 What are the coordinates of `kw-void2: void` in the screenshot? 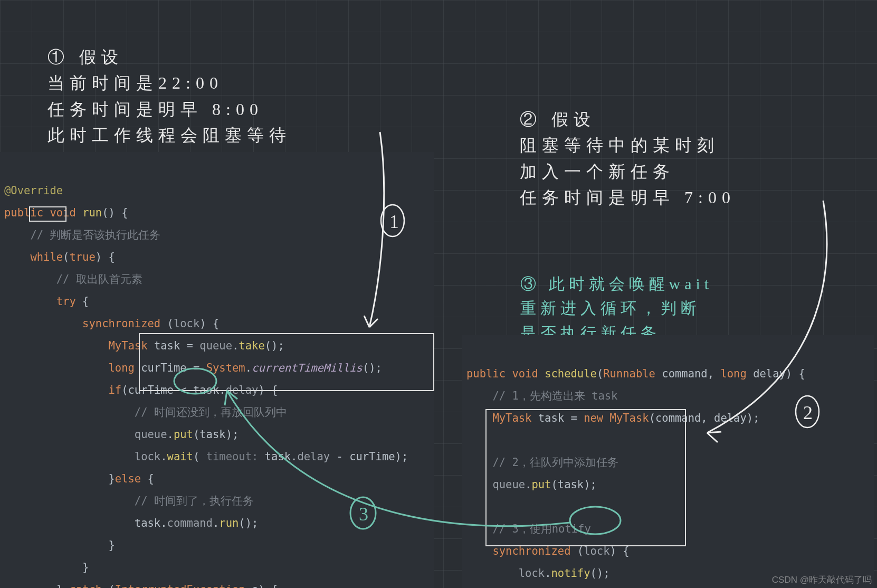 It's located at (525, 374).